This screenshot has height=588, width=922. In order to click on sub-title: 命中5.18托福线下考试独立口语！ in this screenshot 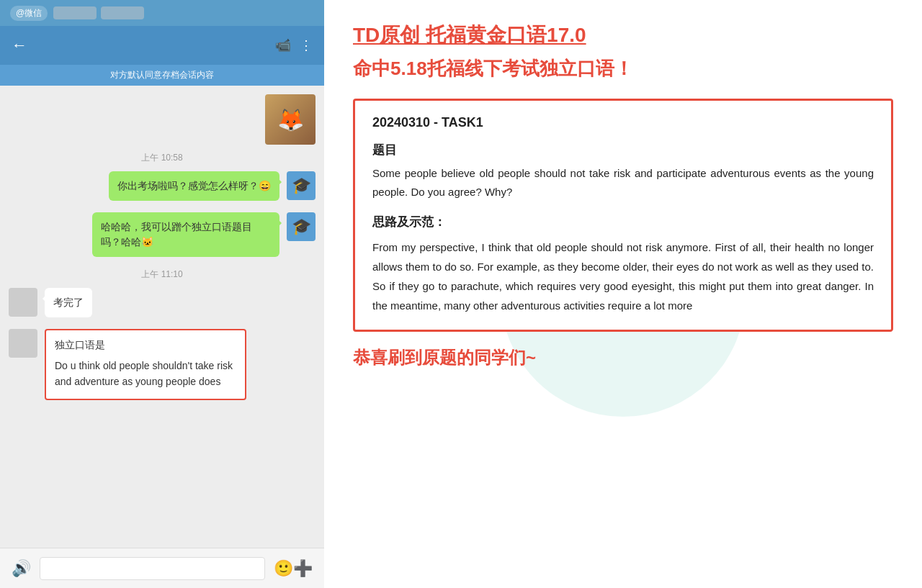, I will do `click(623, 69)`.